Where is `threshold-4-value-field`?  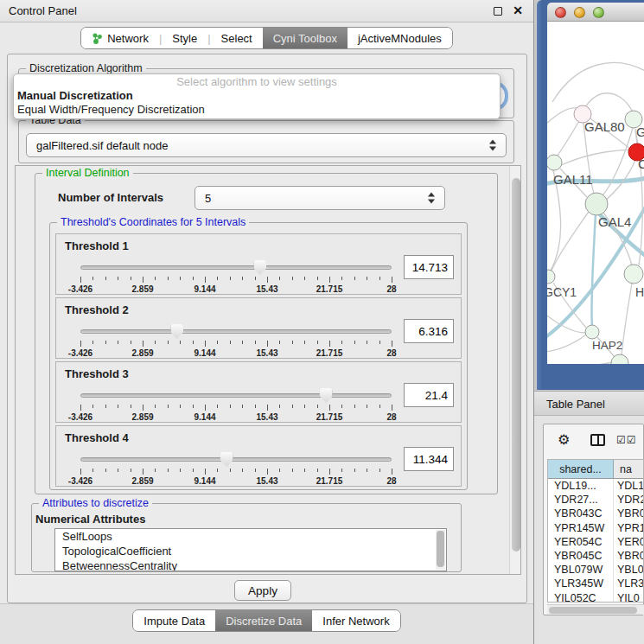
threshold-4-value-field is located at coordinates (429, 459).